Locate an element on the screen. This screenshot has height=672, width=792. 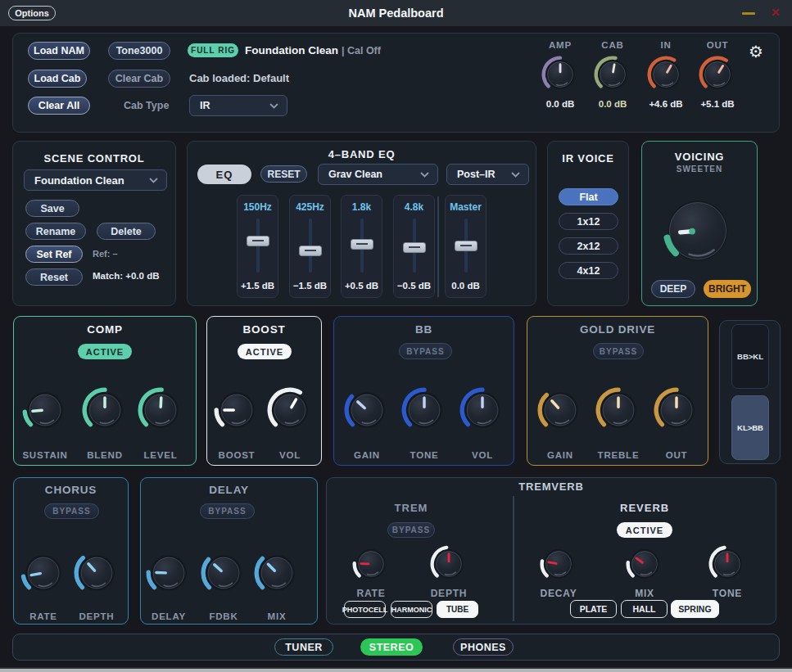
boost-title: BOOST is located at coordinates (264, 329).